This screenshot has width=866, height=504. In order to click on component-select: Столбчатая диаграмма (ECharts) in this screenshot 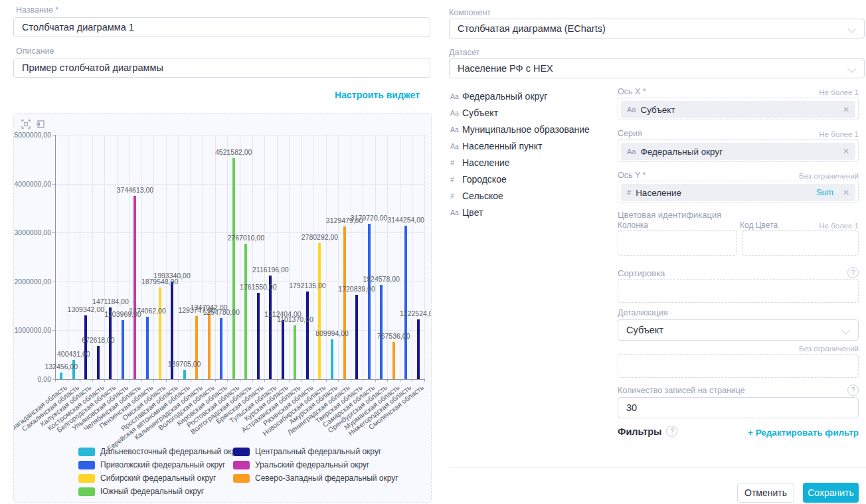, I will do `click(657, 29)`.